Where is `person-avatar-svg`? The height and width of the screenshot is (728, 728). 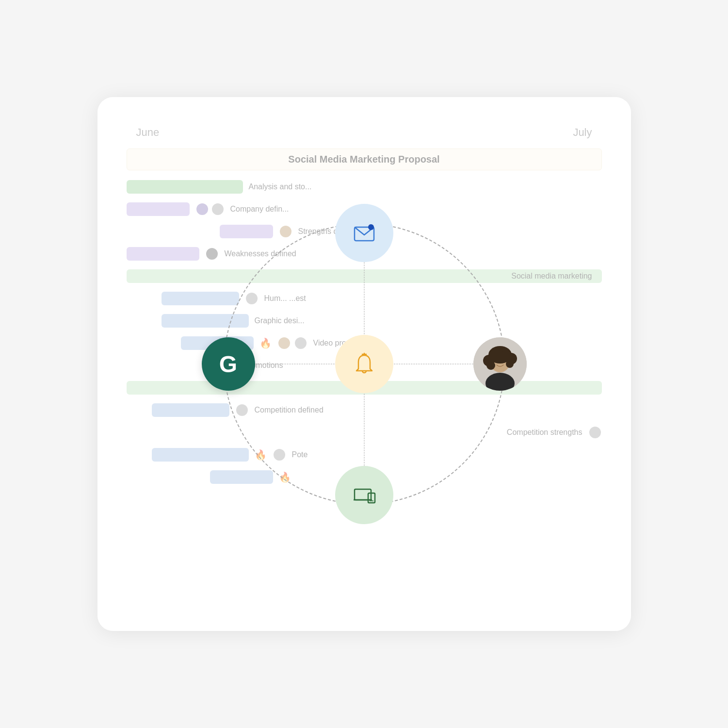 person-avatar-svg is located at coordinates (500, 364).